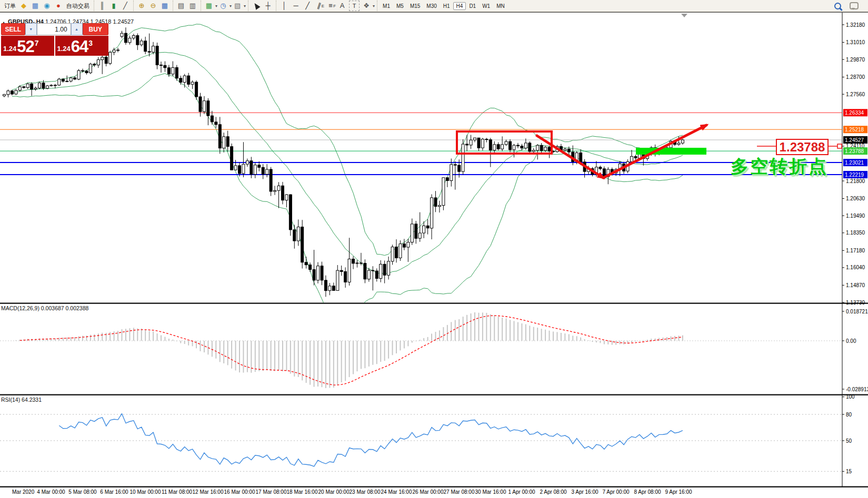 This screenshot has width=868, height=498. Describe the element at coordinates (446, 6) in the screenshot. I see `timeframe-button-h1: H1` at that location.